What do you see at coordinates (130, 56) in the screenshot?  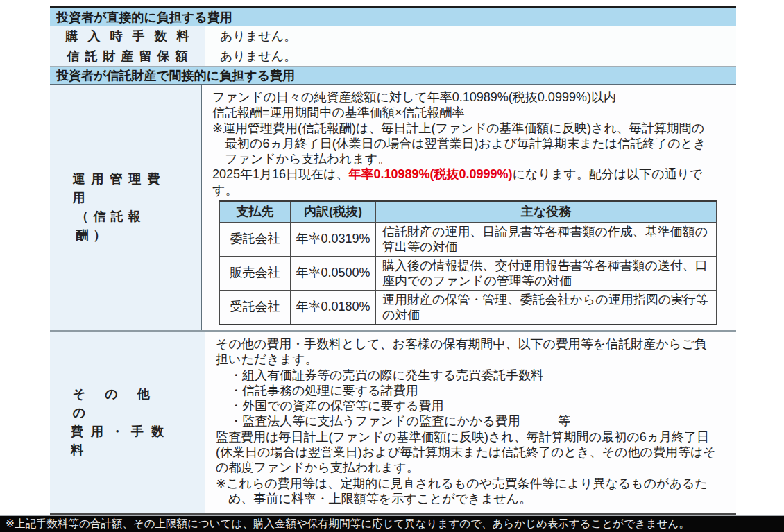 I see `row-label-text: 信託財産留保額` at bounding box center [130, 56].